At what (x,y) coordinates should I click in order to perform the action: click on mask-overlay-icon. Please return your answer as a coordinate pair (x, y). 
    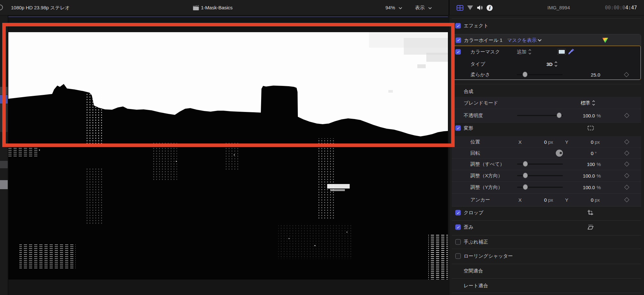
    Looking at the image, I should click on (470, 8).